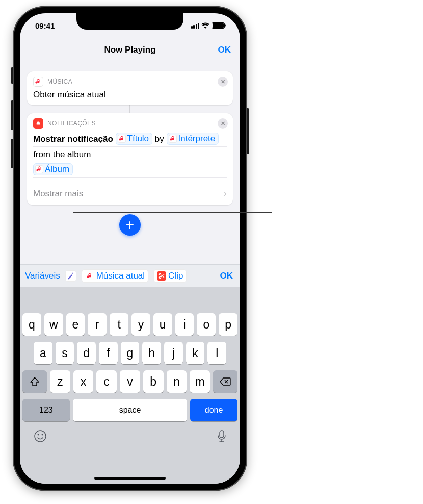  Describe the element at coordinates (130, 159) in the screenshot. I see `action-card-notification: NOTIFICAÇÕES ✕ Mostrar notificação Títul…` at that location.